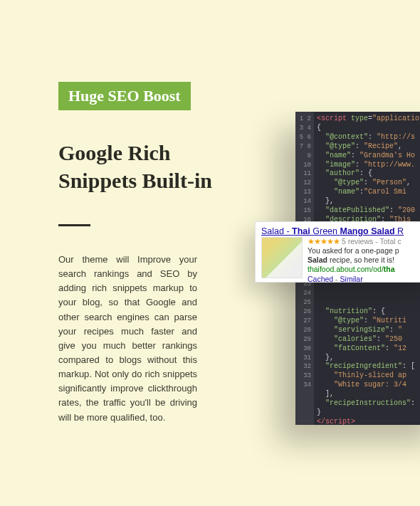 This screenshot has height=506, width=420. I want to click on snippet-thumbnail, so click(282, 258).